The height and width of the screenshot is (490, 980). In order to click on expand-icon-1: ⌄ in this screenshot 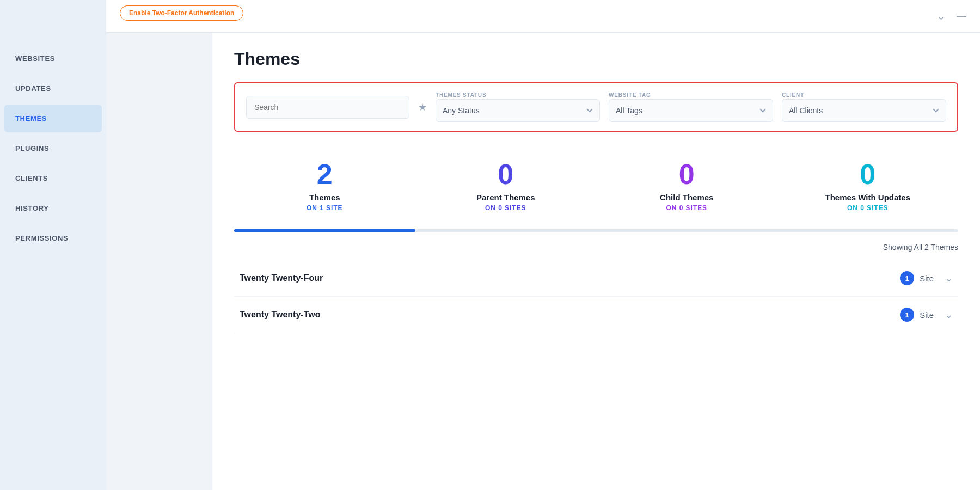, I will do `click(948, 315)`.